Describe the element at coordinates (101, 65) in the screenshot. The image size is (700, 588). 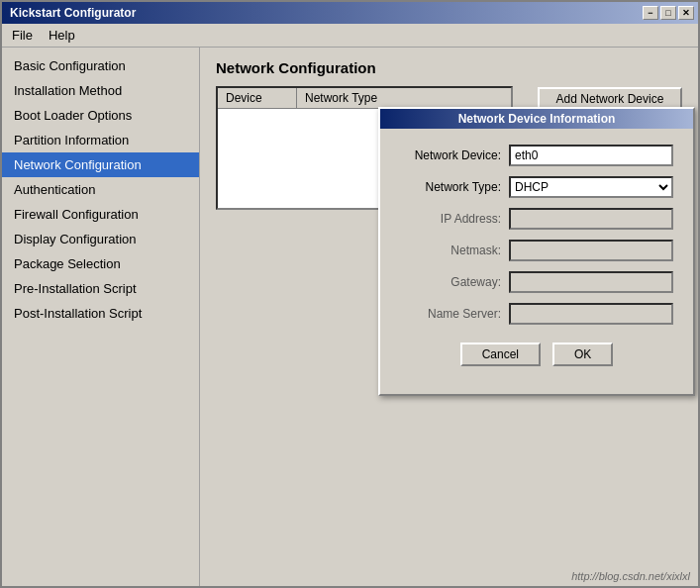
I see `sidebar-item-basic-config: Basic Configuration` at that location.